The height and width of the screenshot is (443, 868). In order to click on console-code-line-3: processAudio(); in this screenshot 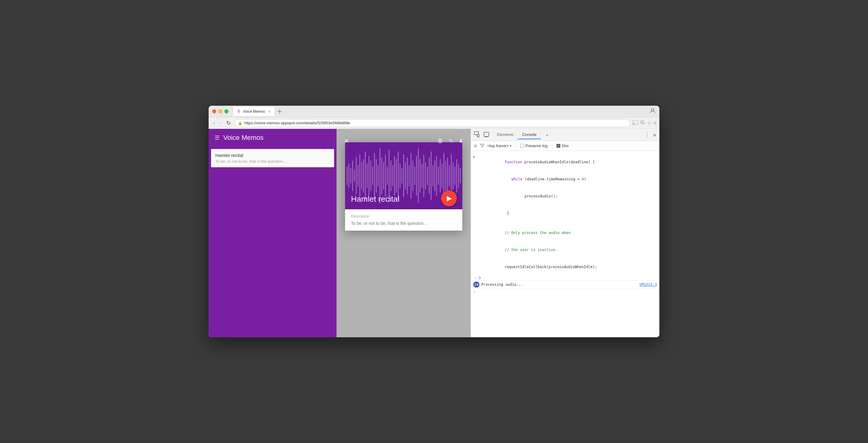, I will do `click(565, 196)`.